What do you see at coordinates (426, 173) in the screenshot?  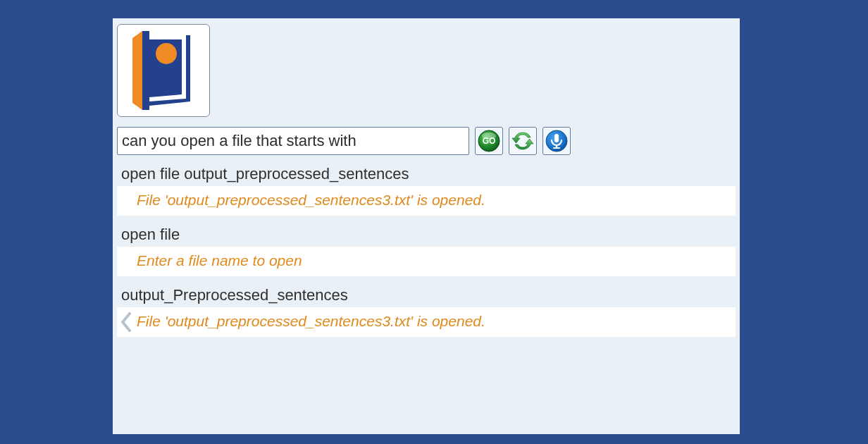 I see `query-text: open file output_preprocessed_sentences` at bounding box center [426, 173].